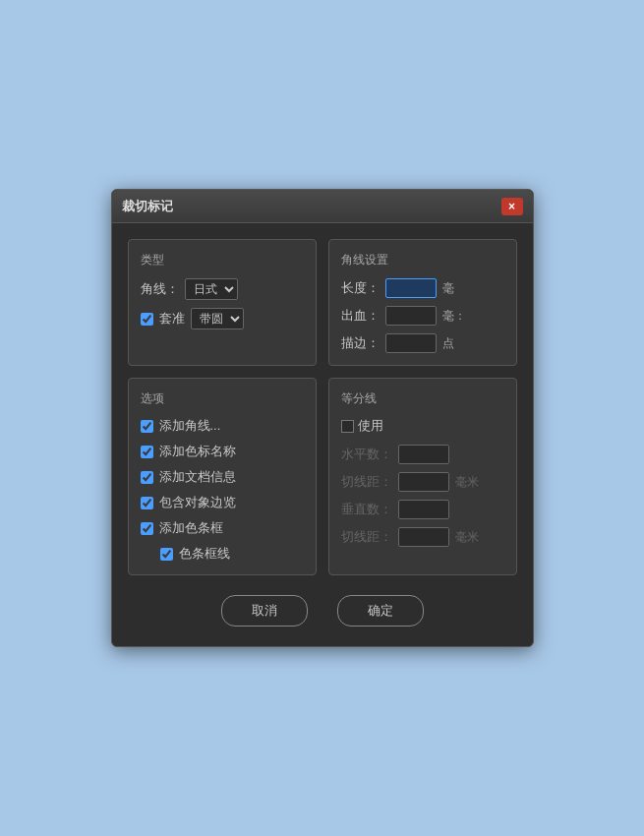 The image size is (644, 836). What do you see at coordinates (367, 454) in the screenshot?
I see `h-count-label: 水平数：` at bounding box center [367, 454].